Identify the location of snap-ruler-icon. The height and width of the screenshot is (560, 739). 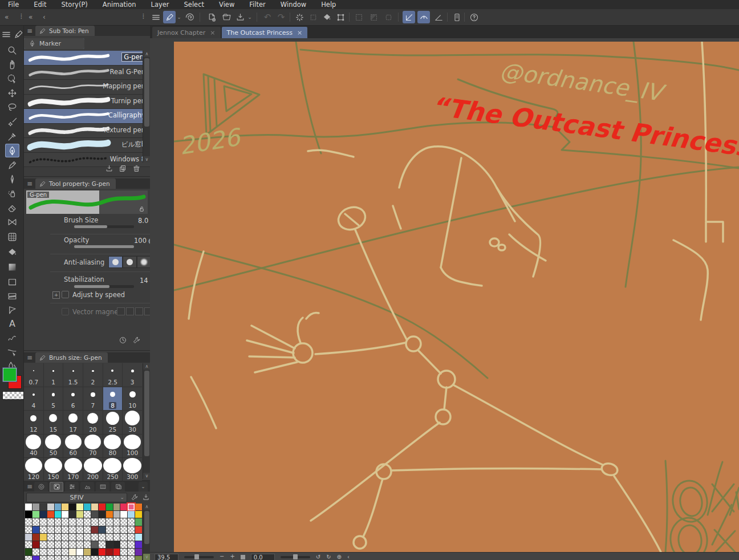
(409, 17).